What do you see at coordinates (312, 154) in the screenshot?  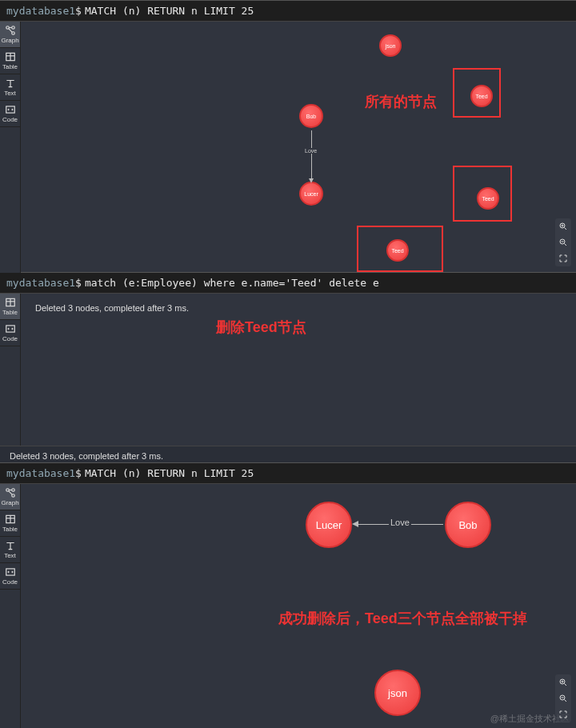 I see `edge-bob-lucer` at bounding box center [312, 154].